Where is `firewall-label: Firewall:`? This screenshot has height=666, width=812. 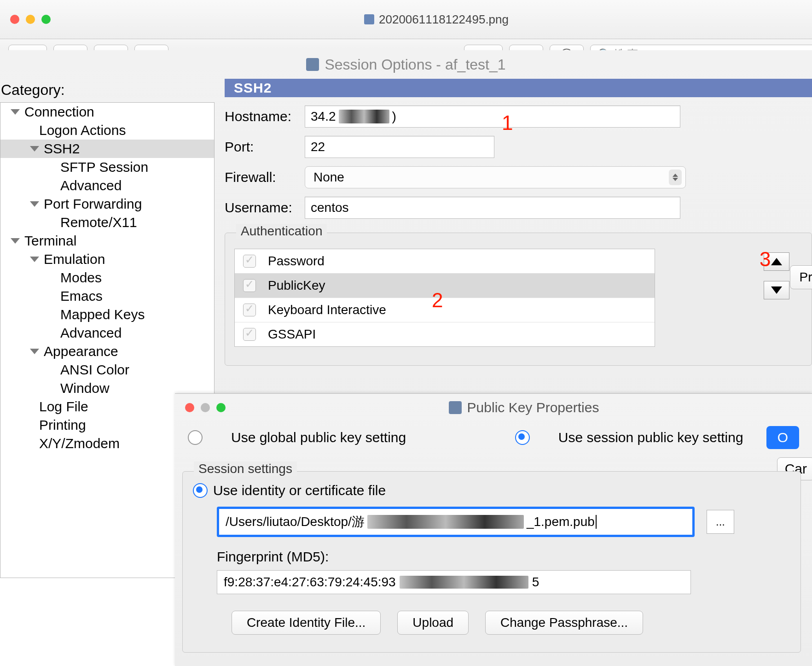
firewall-label: Firewall: is located at coordinates (265, 177).